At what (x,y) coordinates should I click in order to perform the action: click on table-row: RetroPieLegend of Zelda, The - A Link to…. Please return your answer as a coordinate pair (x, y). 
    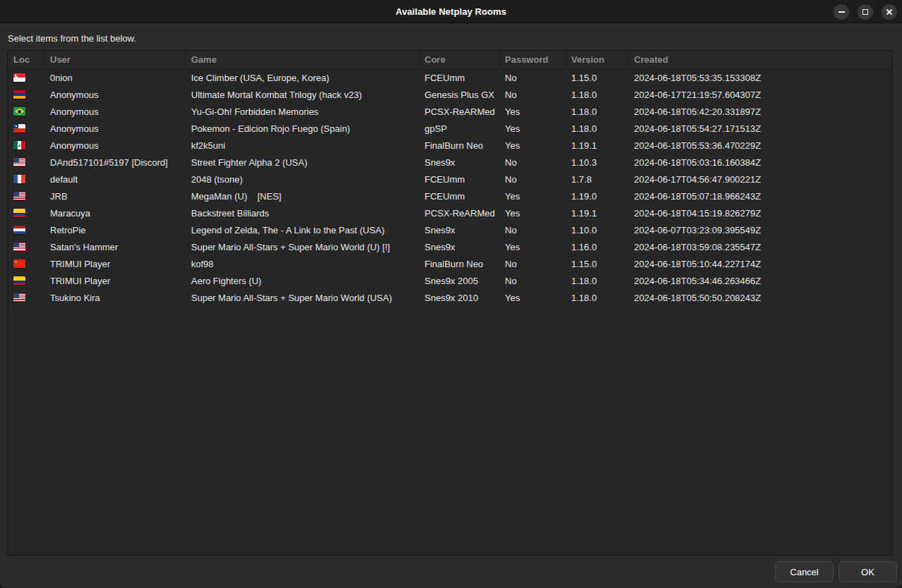
    Looking at the image, I should click on (450, 230).